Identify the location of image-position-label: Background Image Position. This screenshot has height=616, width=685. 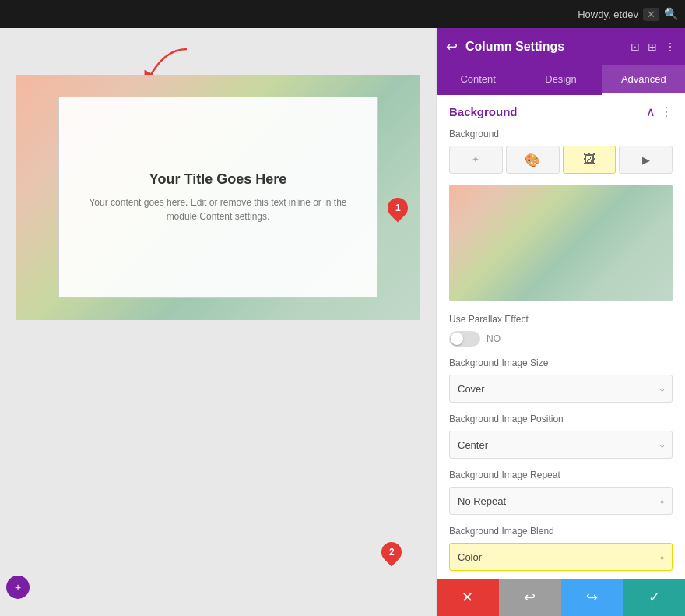
(560, 419).